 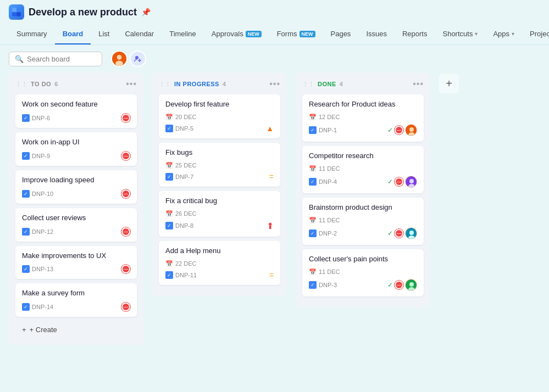 What do you see at coordinates (270, 226) in the screenshot?
I see `priority-dnp8: ⬆` at bounding box center [270, 226].